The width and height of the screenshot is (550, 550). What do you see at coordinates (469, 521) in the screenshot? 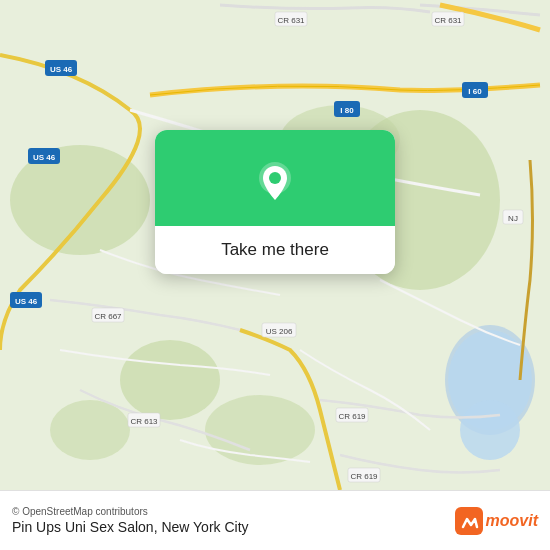
I see `moovit-logo-icon` at bounding box center [469, 521].